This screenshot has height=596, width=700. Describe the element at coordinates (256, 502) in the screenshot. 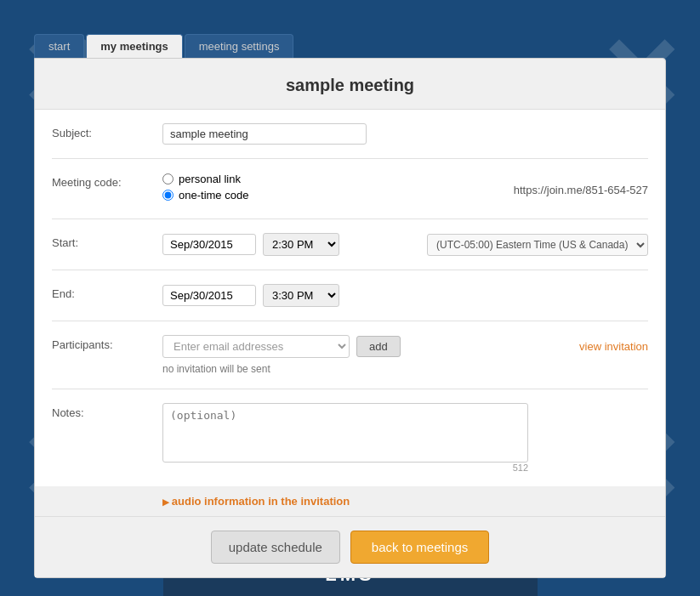

I see `audio-info-link: audio information in the invitation` at that location.